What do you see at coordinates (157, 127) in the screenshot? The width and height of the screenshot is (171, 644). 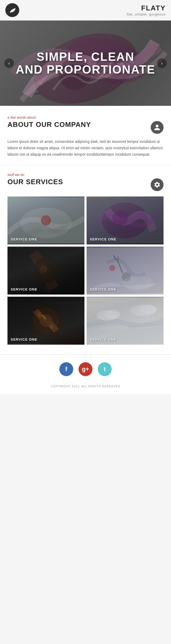 I see `person-icon` at bounding box center [157, 127].